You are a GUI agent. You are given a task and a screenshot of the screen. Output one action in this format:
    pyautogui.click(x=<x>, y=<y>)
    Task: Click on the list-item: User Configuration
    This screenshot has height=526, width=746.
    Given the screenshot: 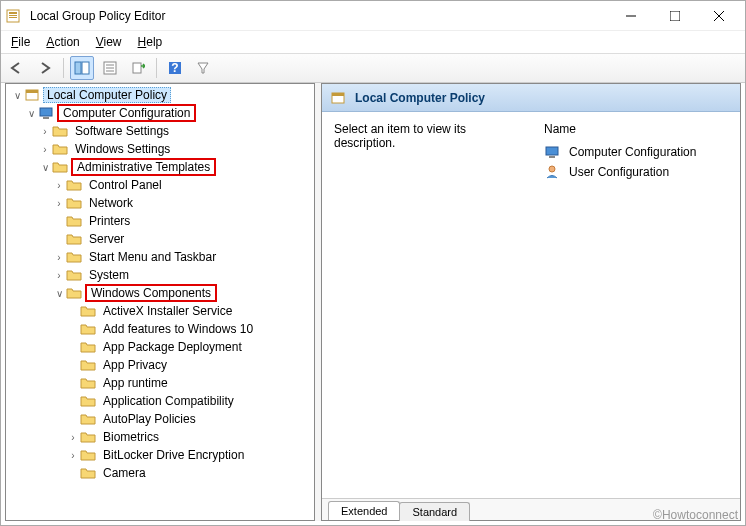 What is the action you would take?
    pyautogui.click(x=636, y=172)
    